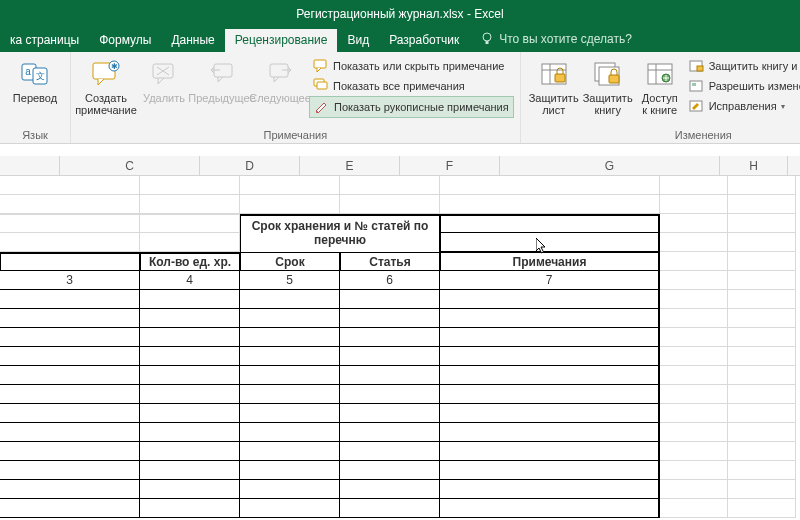 The height and width of the screenshot is (520, 800). I want to click on cell: Кол-во ед. хр., so click(190, 262).